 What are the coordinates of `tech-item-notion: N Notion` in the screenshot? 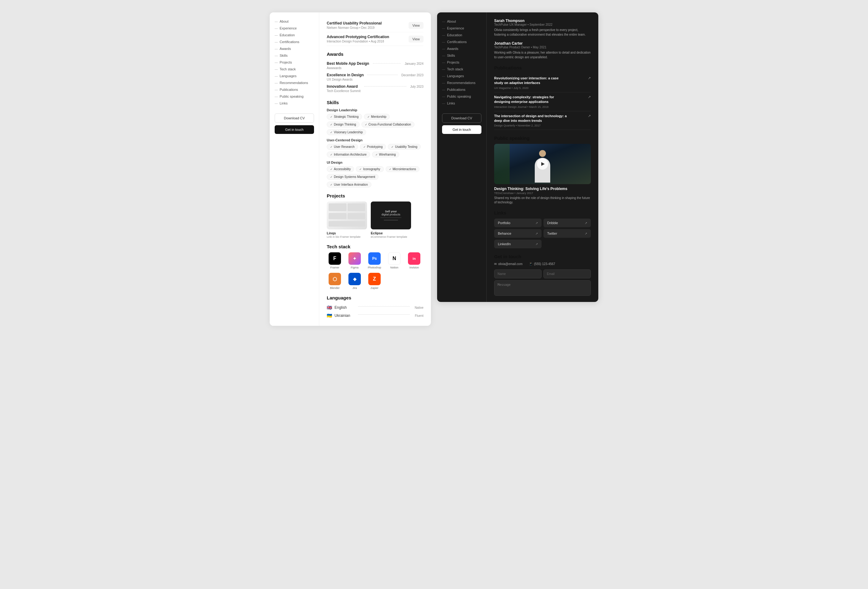 It's located at (394, 261).